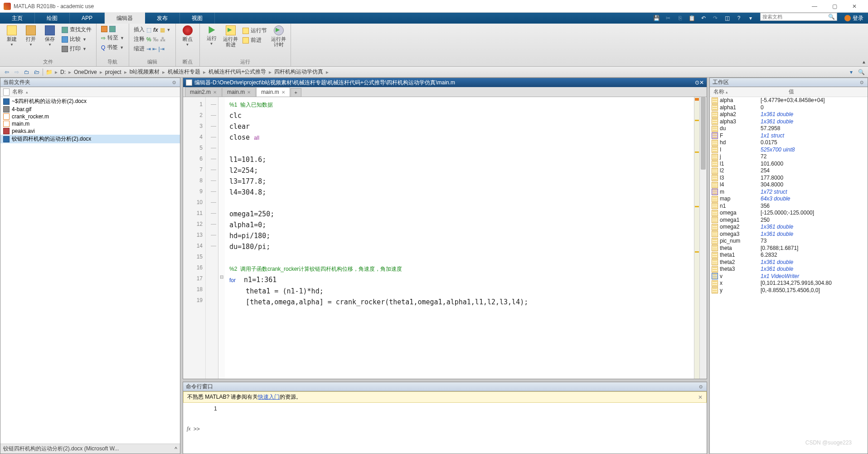 The height and width of the screenshot is (454, 868). I want to click on print-button: 打印 ▼, so click(77, 49).